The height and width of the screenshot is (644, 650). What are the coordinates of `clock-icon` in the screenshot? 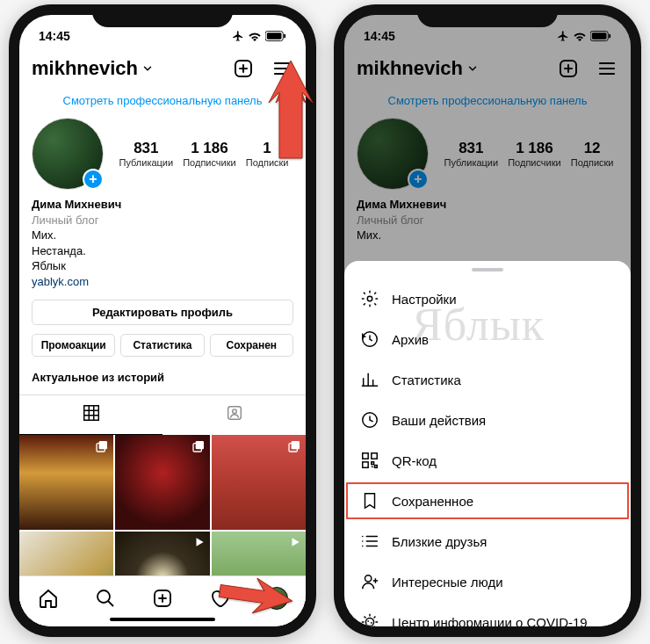 It's located at (370, 420).